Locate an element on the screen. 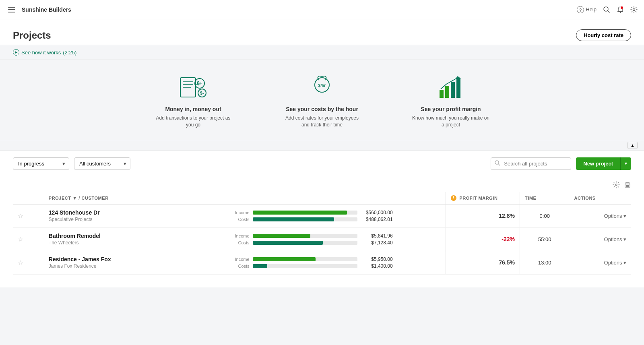 Image resolution: width=644 pixels, height=345 pixels. promo-title-costs: See your costs by the hour is located at coordinates (322, 109).